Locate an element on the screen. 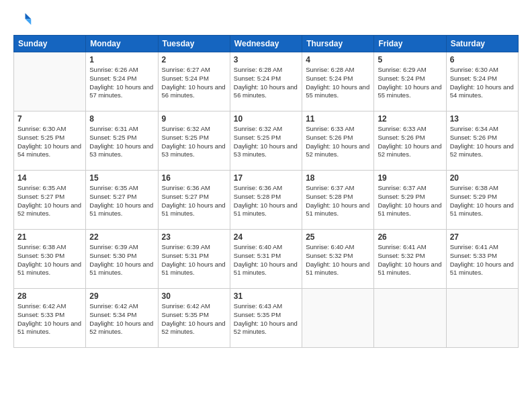 This screenshot has height=411, width=532. day-number: 16 is located at coordinates (194, 178).